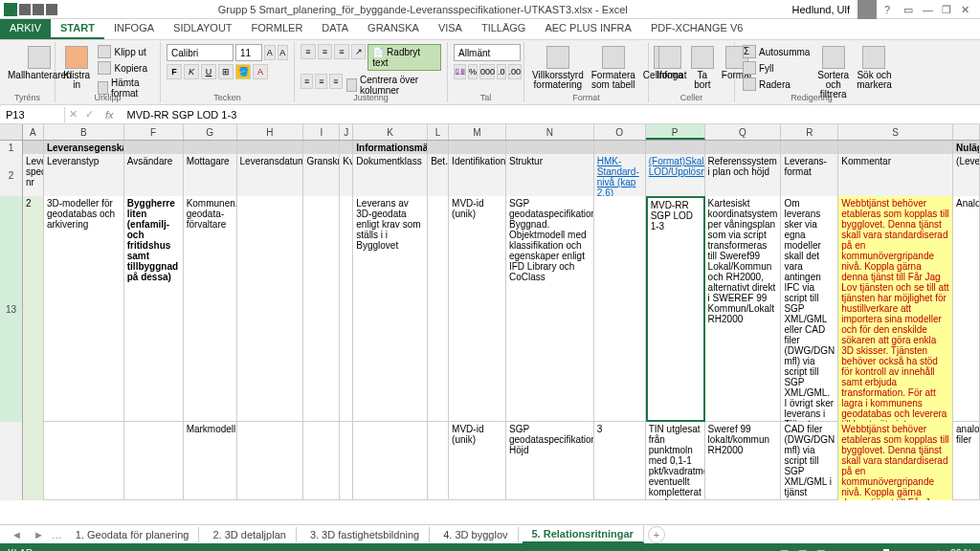 The width and height of the screenshot is (980, 551). What do you see at coordinates (550, 175) in the screenshot?
I see `cell: Struktur` at bounding box center [550, 175].